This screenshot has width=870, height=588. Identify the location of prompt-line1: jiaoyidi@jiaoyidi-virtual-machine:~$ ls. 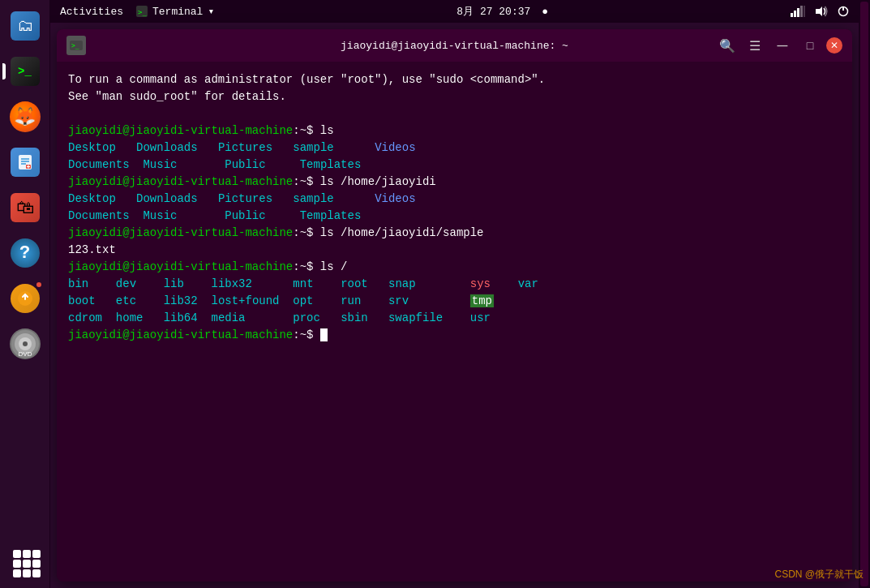
(454, 131).